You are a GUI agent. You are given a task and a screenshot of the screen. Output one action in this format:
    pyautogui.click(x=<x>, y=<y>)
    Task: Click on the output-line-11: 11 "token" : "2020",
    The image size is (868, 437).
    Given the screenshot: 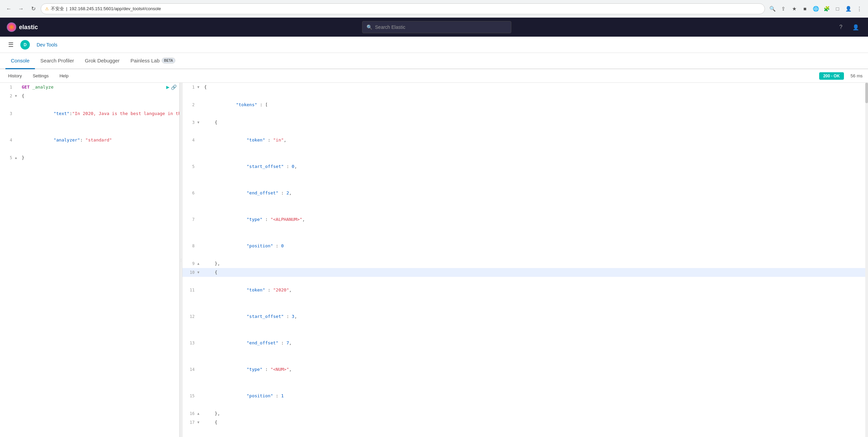 What is the action you would take?
    pyautogui.click(x=525, y=290)
    